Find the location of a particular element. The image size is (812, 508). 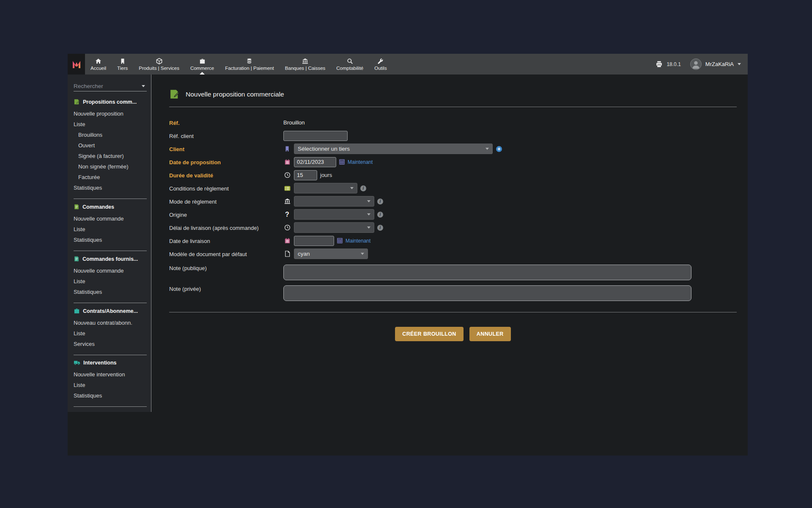

sidebar-item: Services is located at coordinates (110, 344).